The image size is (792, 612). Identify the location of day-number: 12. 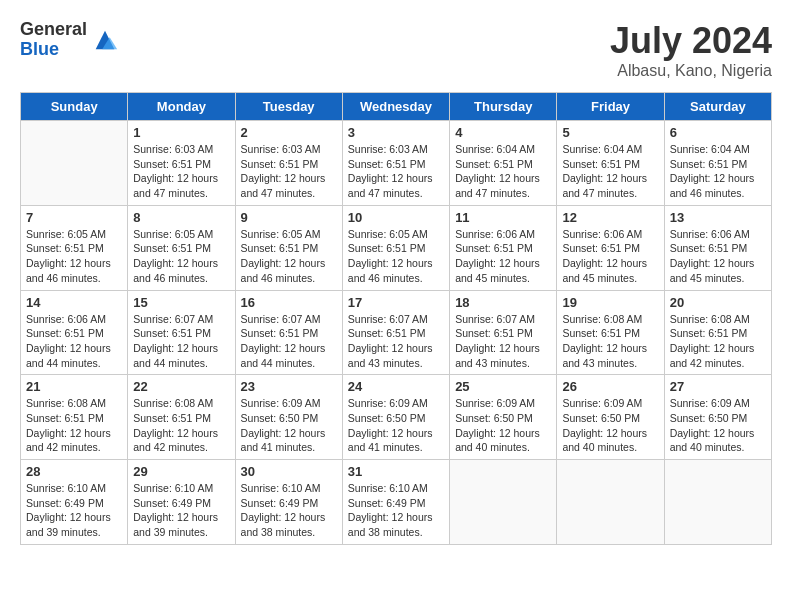
(610, 218).